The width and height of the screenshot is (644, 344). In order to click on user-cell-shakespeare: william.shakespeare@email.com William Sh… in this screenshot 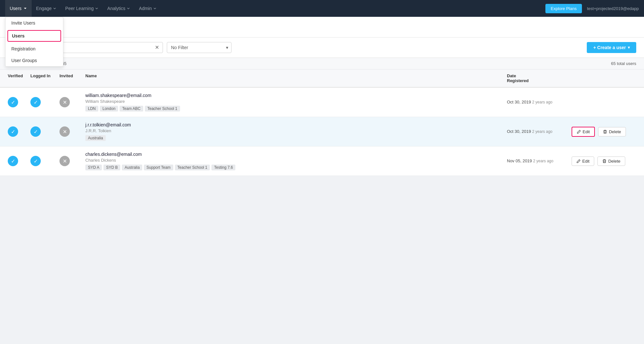, I will do `click(296, 102)`.